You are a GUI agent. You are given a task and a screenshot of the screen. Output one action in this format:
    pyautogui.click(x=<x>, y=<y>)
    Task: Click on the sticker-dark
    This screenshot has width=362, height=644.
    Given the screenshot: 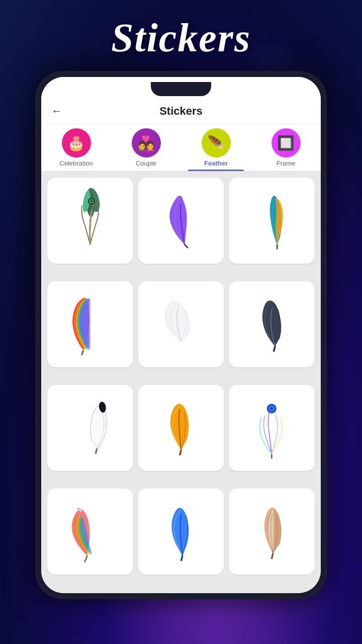 What is the action you would take?
    pyautogui.click(x=272, y=324)
    